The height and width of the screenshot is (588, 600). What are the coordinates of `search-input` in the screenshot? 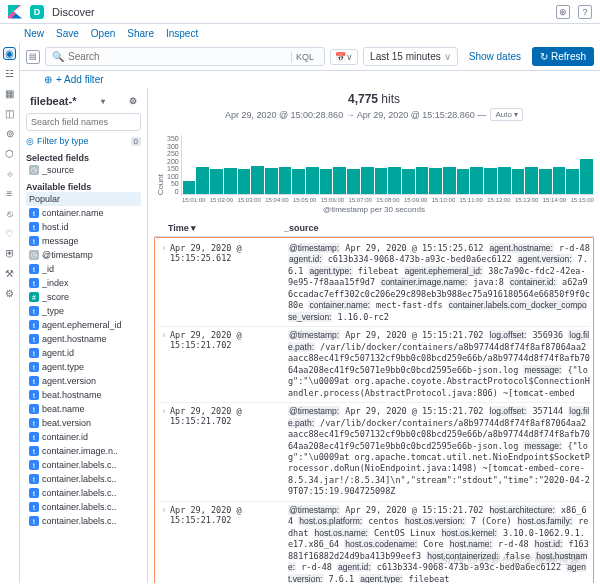 It's located at (178, 56).